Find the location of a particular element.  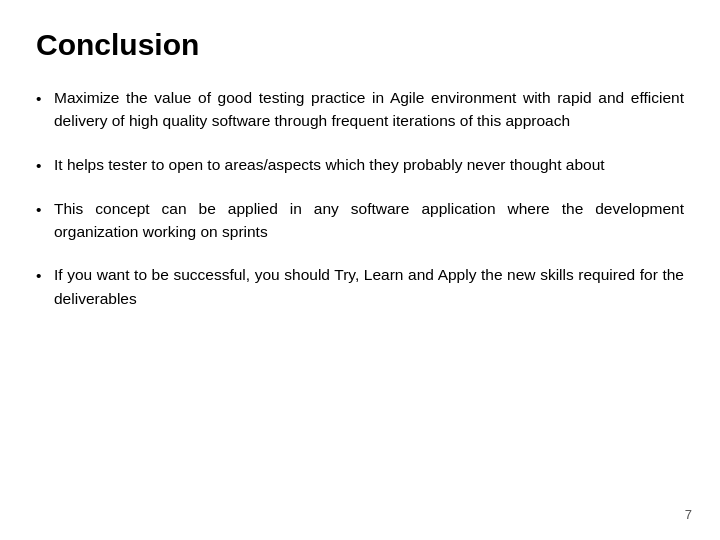

bullet-item-3: • This concept can be applied in any sof… is located at coordinates (360, 220).